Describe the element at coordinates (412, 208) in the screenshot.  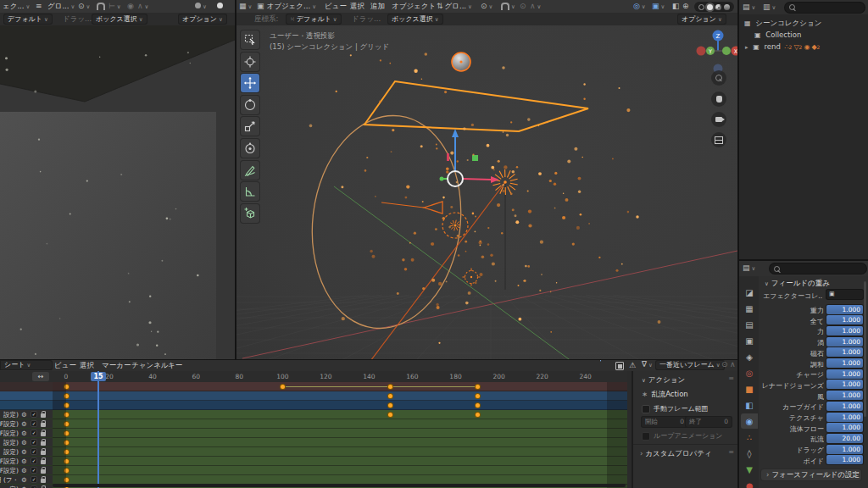
I see `wind-cone-object` at that location.